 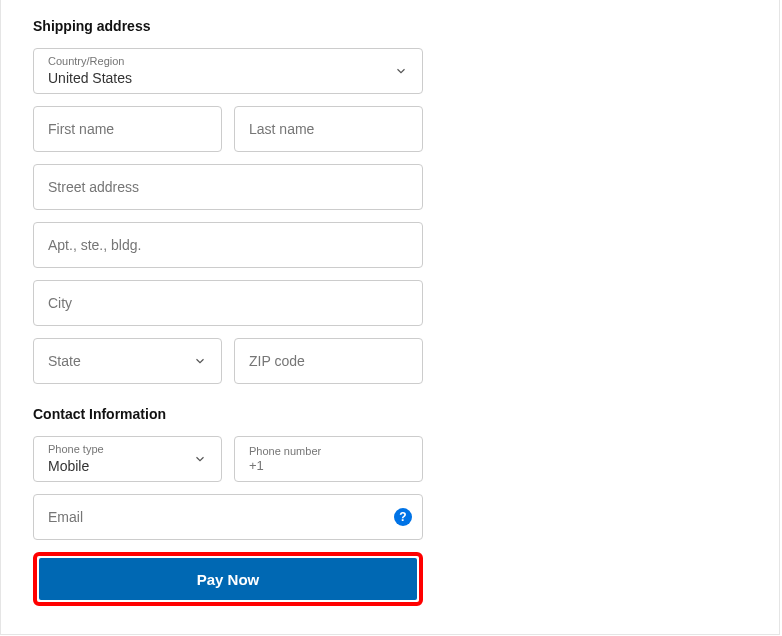 I want to click on phone-number-prefix: +1, so click(x=328, y=466).